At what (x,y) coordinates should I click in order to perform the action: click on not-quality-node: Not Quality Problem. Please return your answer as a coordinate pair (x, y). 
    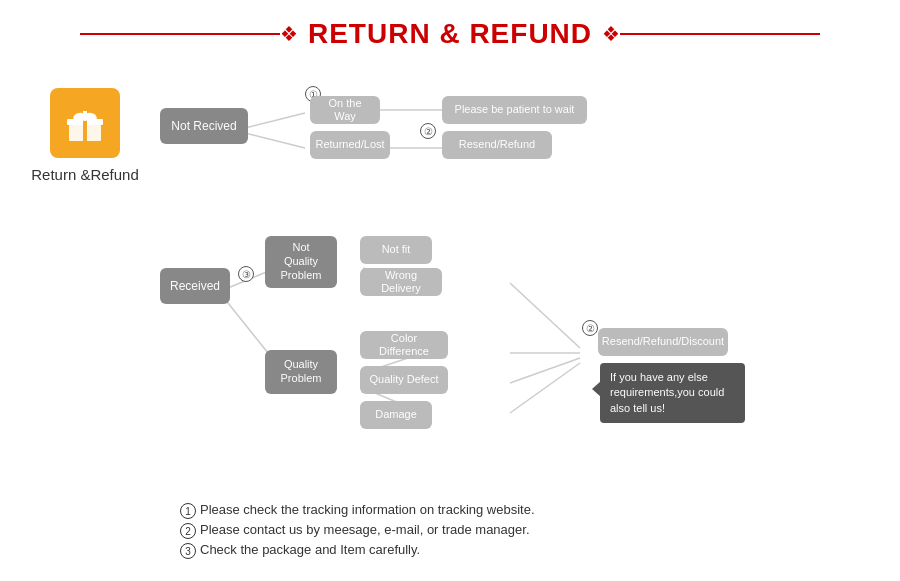
    Looking at the image, I should click on (301, 262).